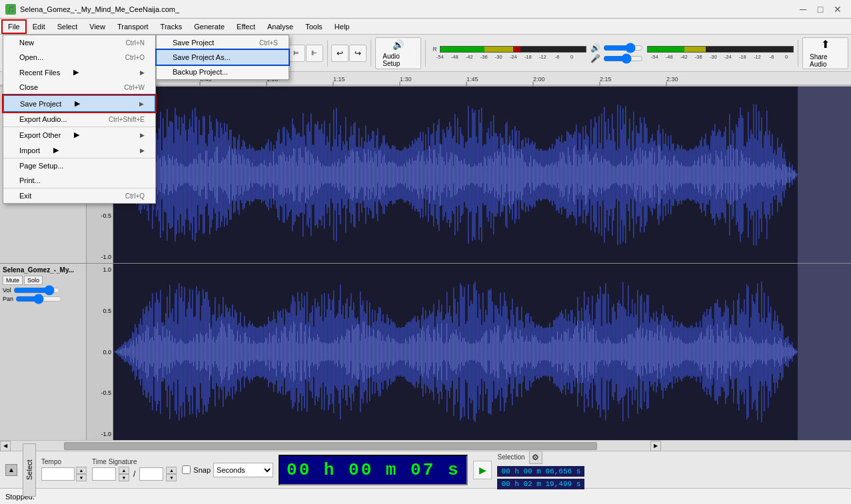  Describe the element at coordinates (223, 57) in the screenshot. I see `save-project-as-item: Save Project As...` at that location.